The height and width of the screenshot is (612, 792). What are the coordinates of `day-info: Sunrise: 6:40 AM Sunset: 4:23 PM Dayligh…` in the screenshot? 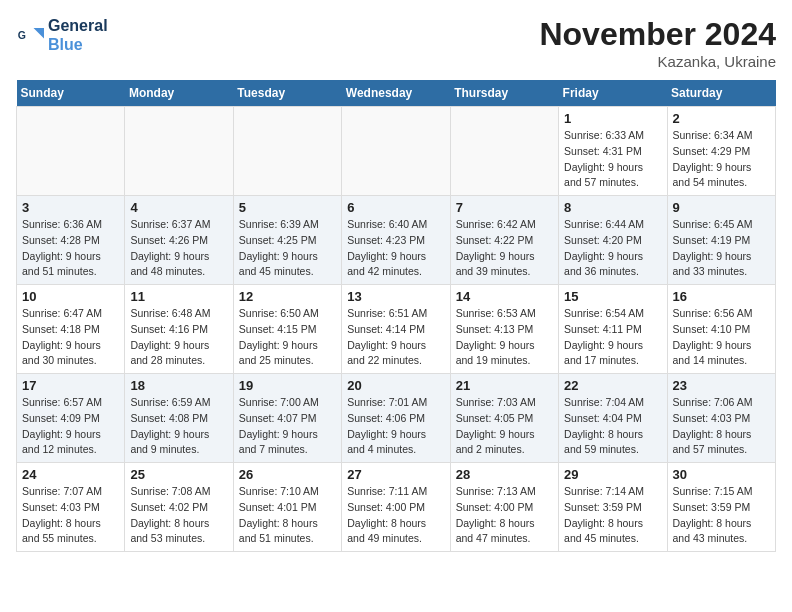 It's located at (396, 248).